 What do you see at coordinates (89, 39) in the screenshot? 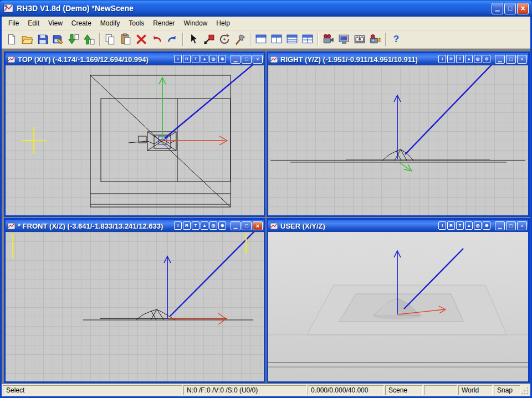
I see `export-button` at bounding box center [89, 39].